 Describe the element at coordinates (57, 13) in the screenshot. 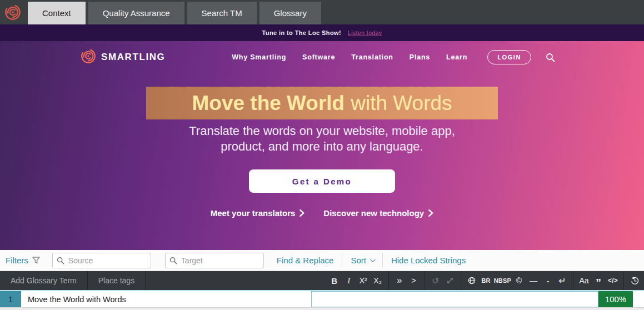

I see `tab-context: Context` at that location.